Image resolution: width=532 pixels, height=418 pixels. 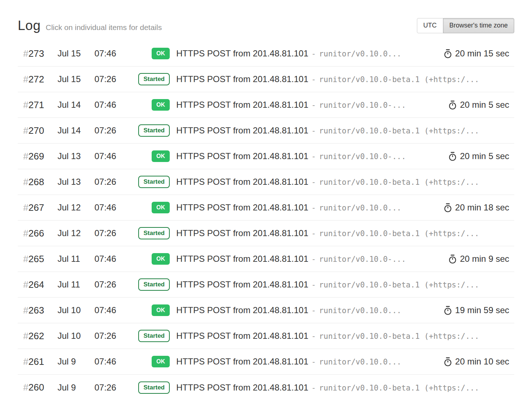 I want to click on event-number: #261, so click(x=41, y=362).